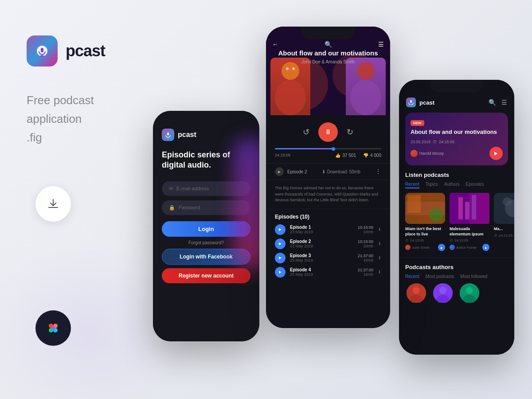 The image size is (532, 399). What do you see at coordinates (496, 236) in the screenshot?
I see `card3-time-icon: ⏱` at bounding box center [496, 236].